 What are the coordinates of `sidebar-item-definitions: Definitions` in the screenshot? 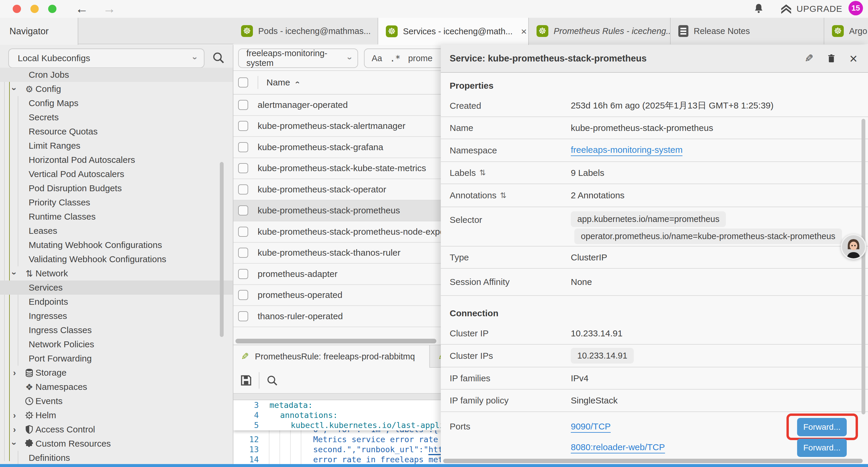 It's located at (117, 458).